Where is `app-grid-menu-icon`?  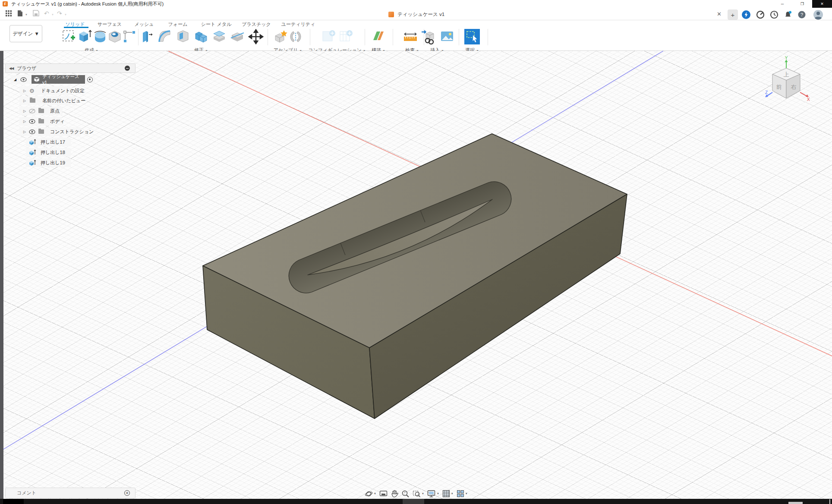
app-grid-menu-icon is located at coordinates (9, 14).